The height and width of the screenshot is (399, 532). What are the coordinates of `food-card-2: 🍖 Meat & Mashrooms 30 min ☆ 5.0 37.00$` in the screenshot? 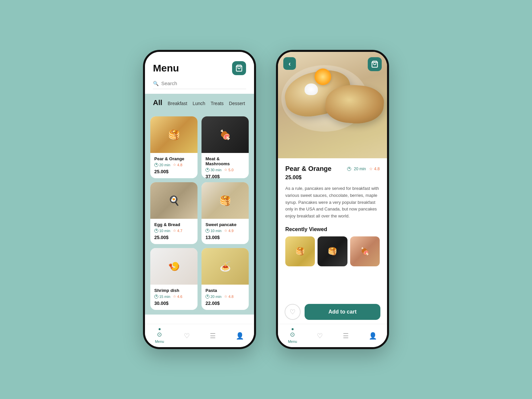 It's located at (225, 147).